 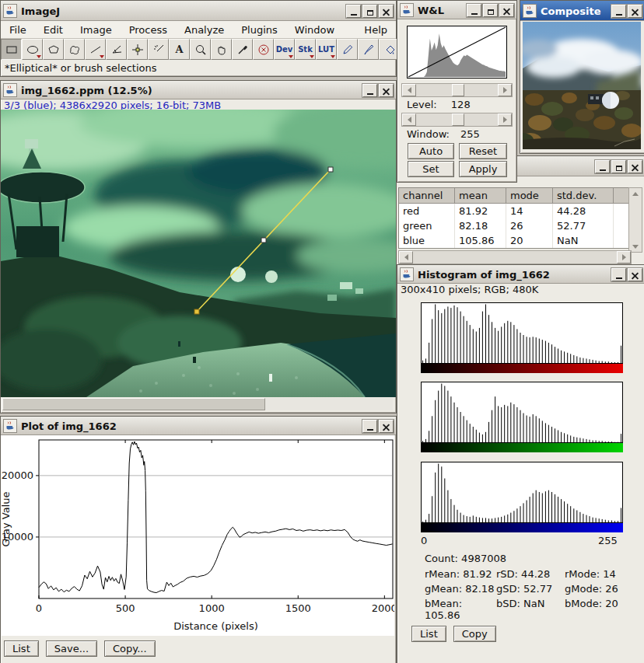 What do you see at coordinates (431, 169) in the screenshot?
I see `set-button: Set` at bounding box center [431, 169].